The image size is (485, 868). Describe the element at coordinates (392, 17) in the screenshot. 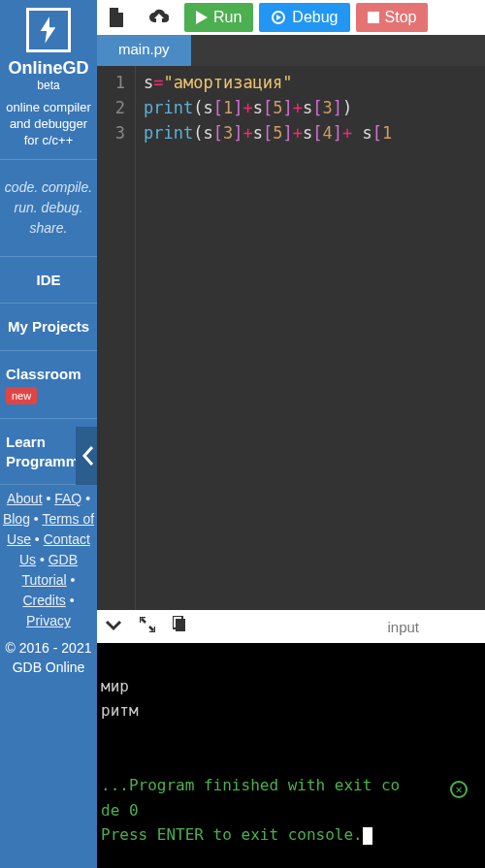

I see `stop-button: Stop` at that location.